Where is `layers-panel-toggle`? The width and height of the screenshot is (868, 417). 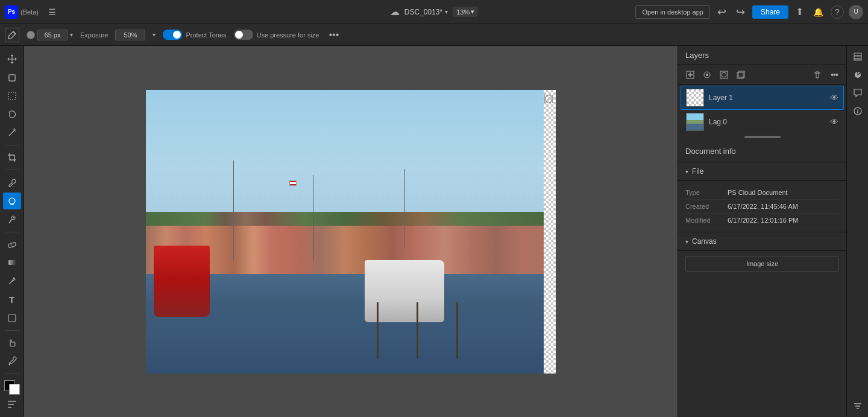
layers-panel-toggle is located at coordinates (858, 57).